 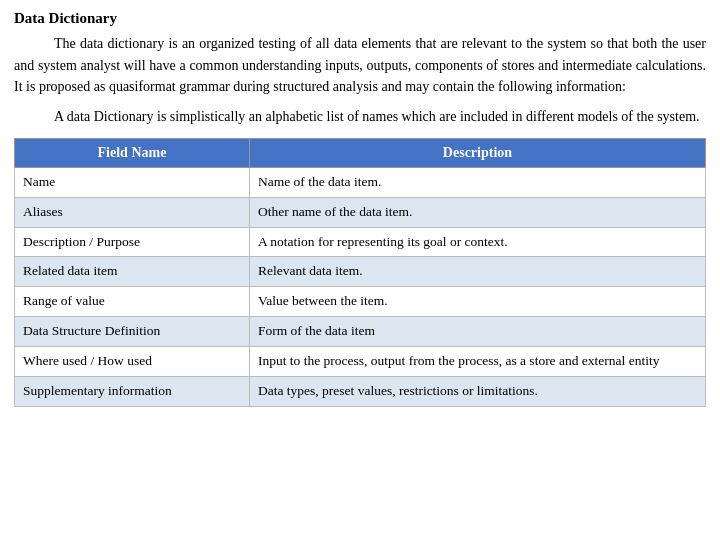 What do you see at coordinates (132, 272) in the screenshot?
I see `cell-field-name: Related data item` at bounding box center [132, 272].